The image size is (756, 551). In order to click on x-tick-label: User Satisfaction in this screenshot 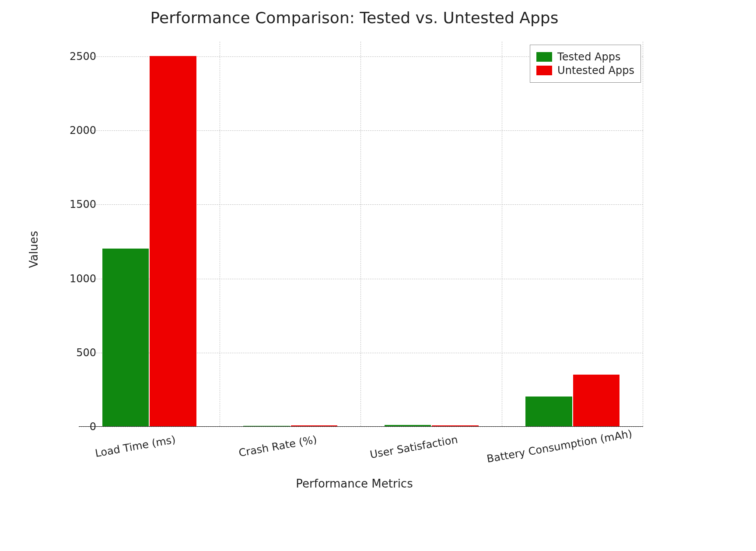, I will do `click(402, 449)`.